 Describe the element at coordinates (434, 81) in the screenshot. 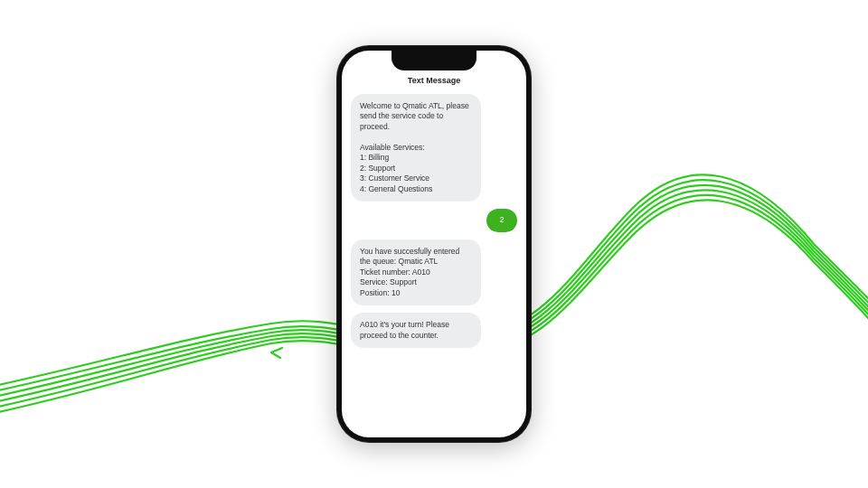

I see `conversation-header: Text Message` at that location.